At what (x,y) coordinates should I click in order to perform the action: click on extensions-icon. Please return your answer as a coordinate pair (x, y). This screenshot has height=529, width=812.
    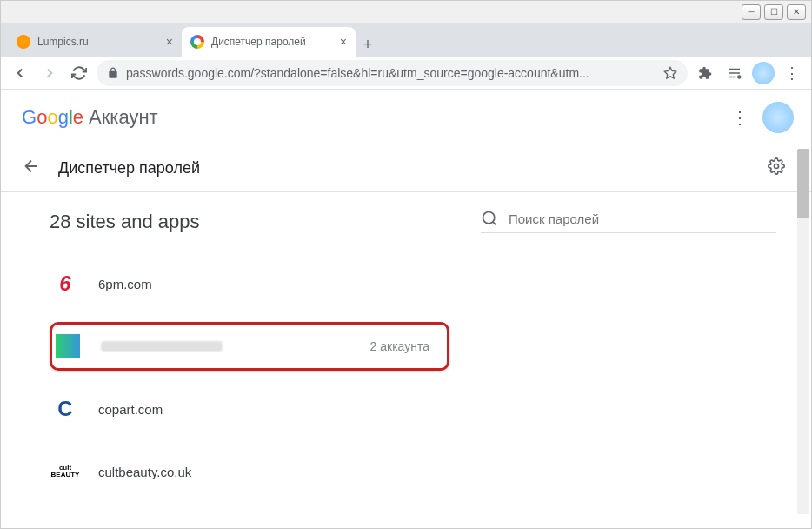
    Looking at the image, I should click on (705, 73).